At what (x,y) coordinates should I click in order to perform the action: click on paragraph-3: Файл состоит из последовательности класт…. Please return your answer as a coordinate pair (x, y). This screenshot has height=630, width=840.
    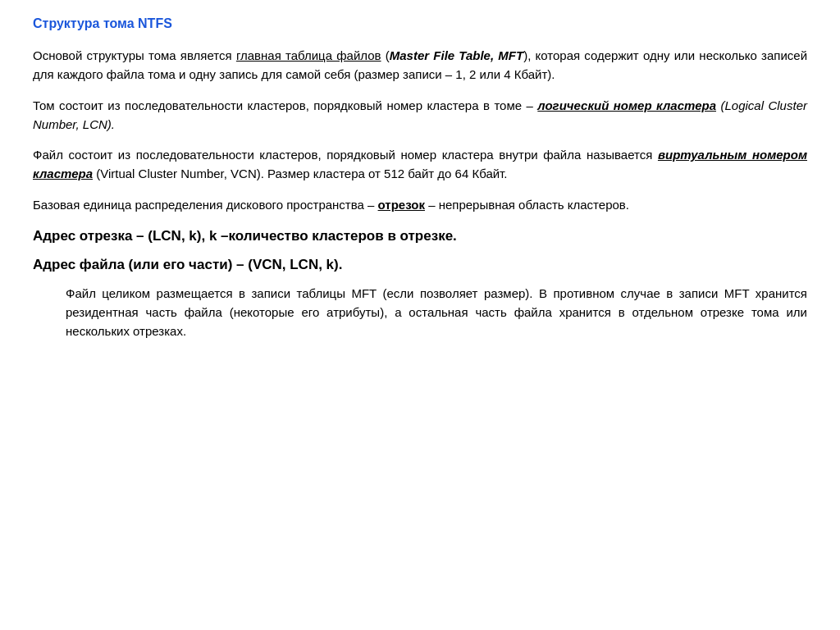
    Looking at the image, I should click on (420, 164).